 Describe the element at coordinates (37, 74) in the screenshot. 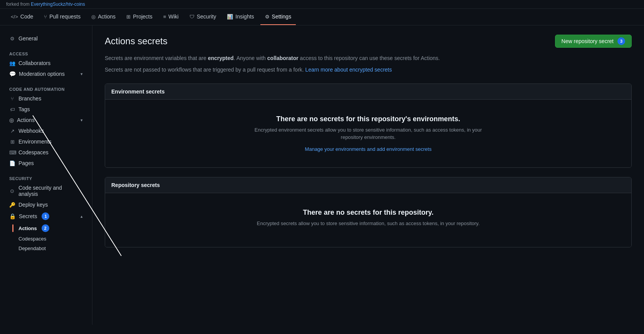

I see `sidebar-moderation-left: 💬 Moderation options` at that location.